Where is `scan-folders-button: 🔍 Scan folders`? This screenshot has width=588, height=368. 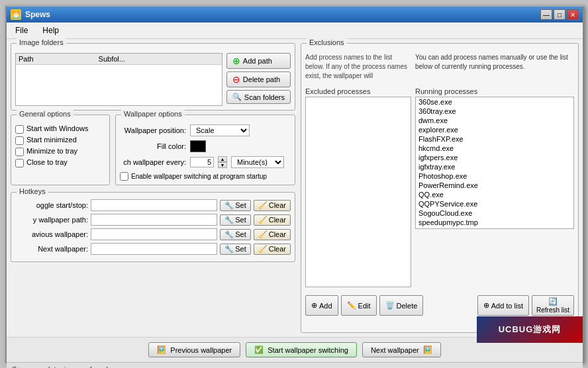 scan-folders-button: 🔍 Scan folders is located at coordinates (258, 97).